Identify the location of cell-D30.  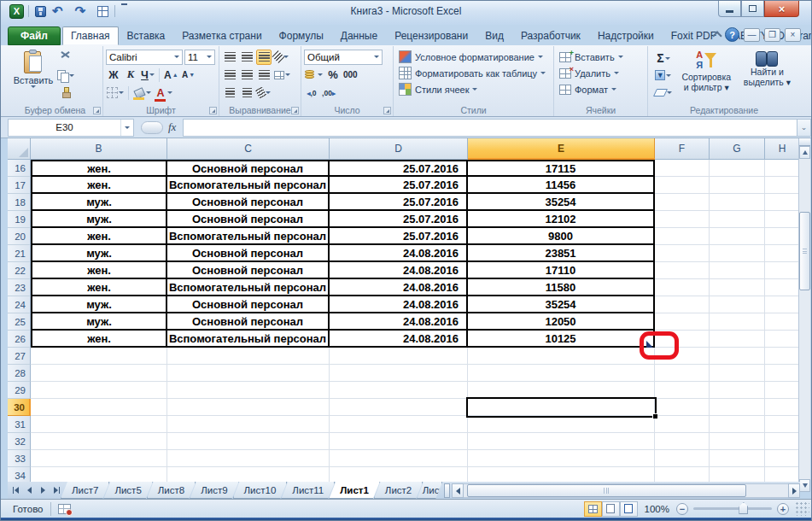
(399, 407).